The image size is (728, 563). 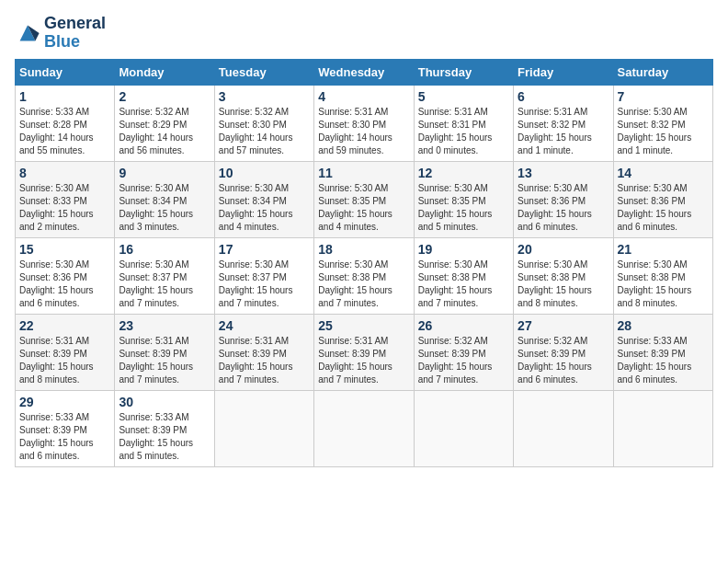 I want to click on day-number: 5, so click(x=463, y=97).